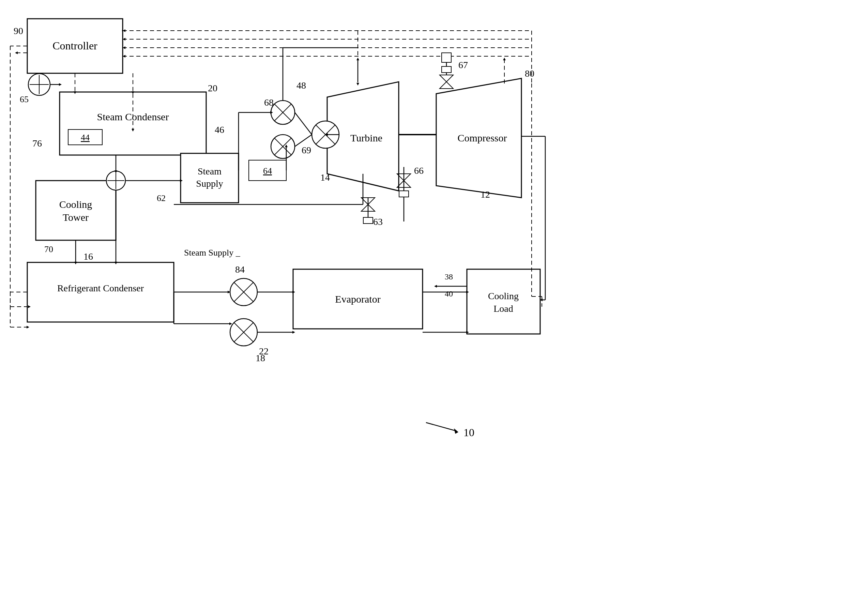 This screenshot has height=596, width=868. Describe the element at coordinates (463, 65) in the screenshot. I see `svg-text: 67` at that location.